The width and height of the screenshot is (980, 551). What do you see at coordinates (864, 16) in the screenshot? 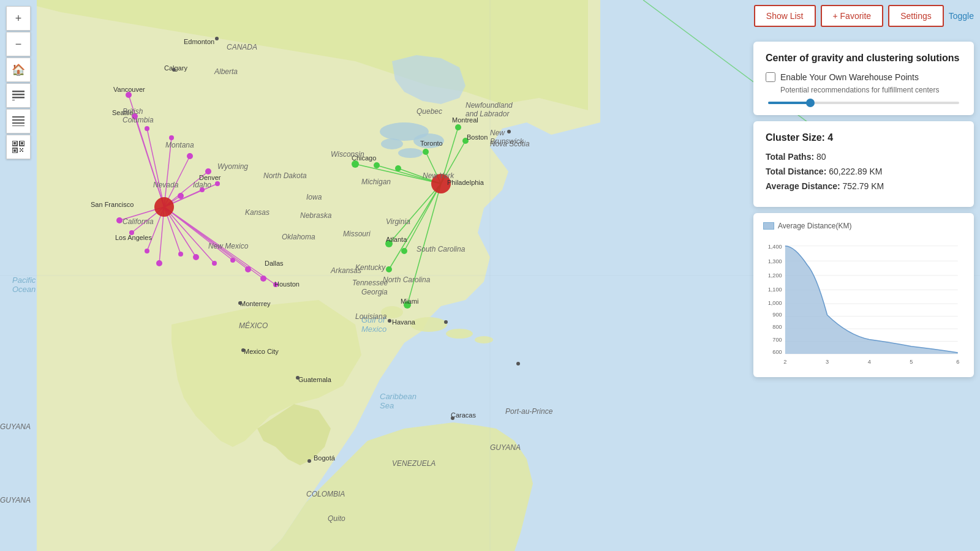
I see `top-toolbar: Show List + Favorite Settings Toggle` at bounding box center [864, 16].